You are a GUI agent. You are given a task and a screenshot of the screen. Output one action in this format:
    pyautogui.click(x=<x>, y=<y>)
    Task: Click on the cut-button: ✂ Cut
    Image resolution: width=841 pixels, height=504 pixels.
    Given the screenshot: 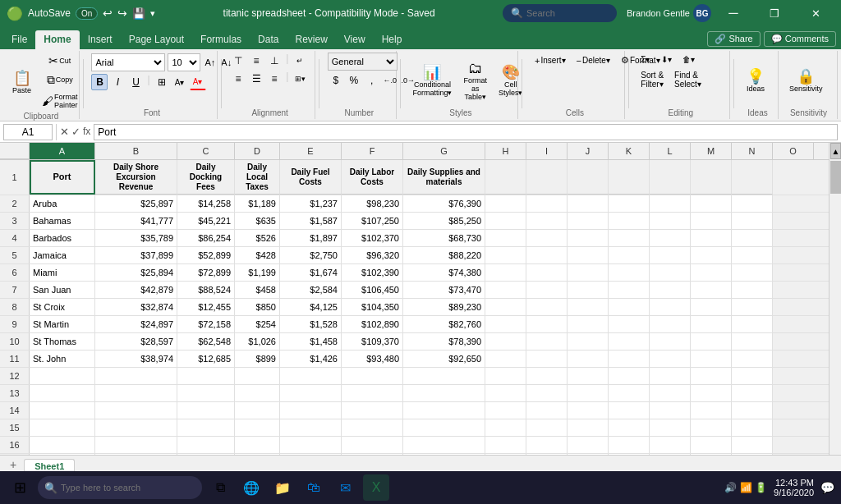 What is the action you would take?
    pyautogui.click(x=60, y=61)
    